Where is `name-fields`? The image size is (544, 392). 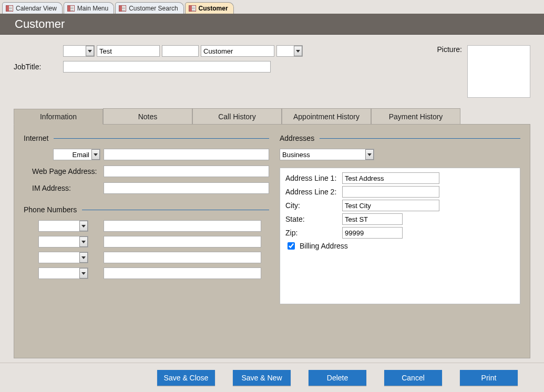
name-fields is located at coordinates (183, 51).